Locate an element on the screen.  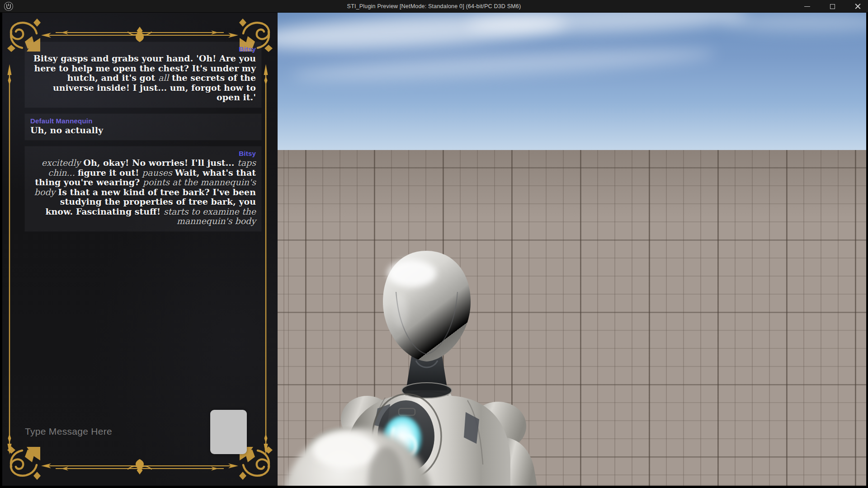
message-input-row is located at coordinates (143, 450).